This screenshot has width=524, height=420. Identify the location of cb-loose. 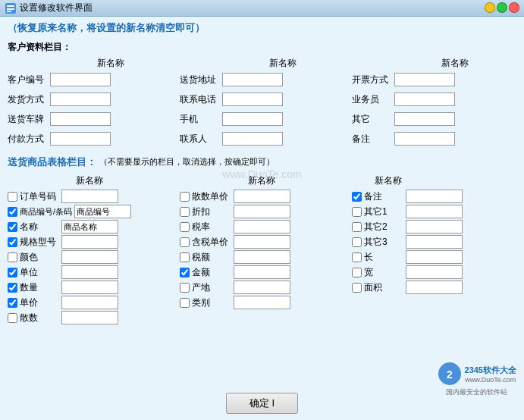
(12, 318).